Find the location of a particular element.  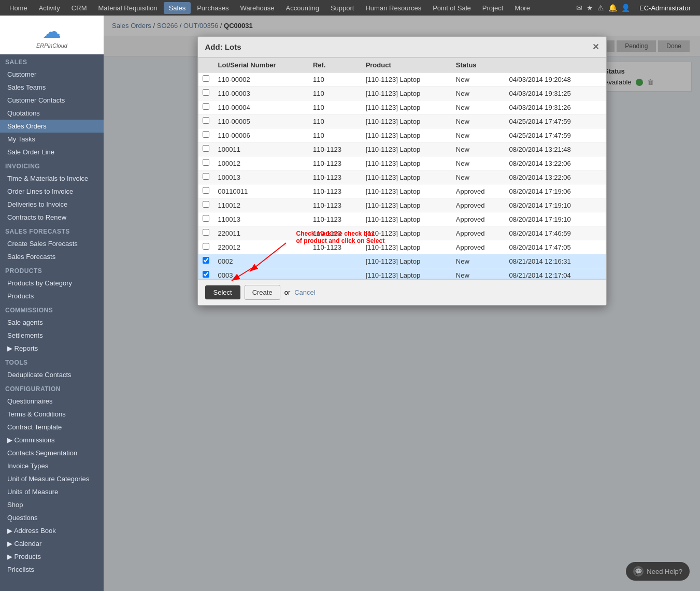

nav-activity: Activity is located at coordinates (50, 8).